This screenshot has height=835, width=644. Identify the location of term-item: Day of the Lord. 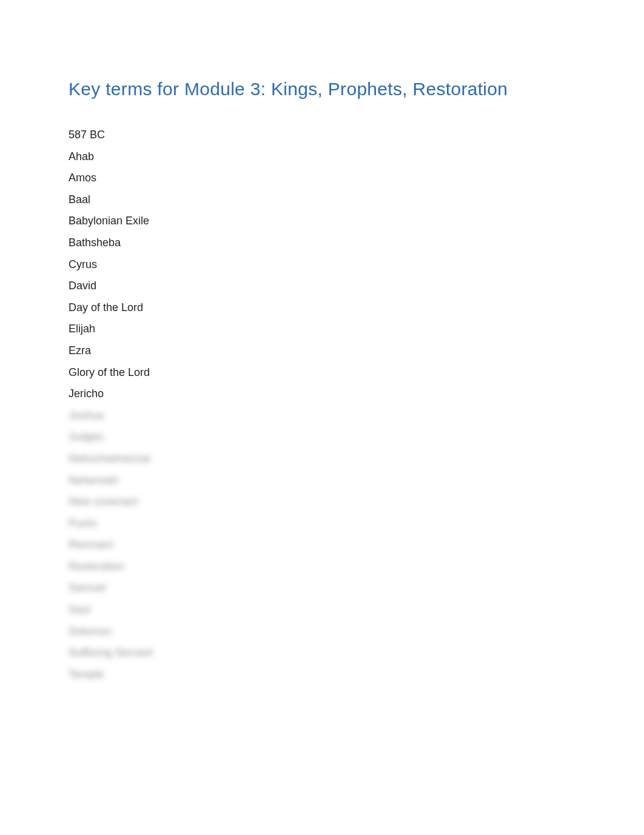
(322, 308).